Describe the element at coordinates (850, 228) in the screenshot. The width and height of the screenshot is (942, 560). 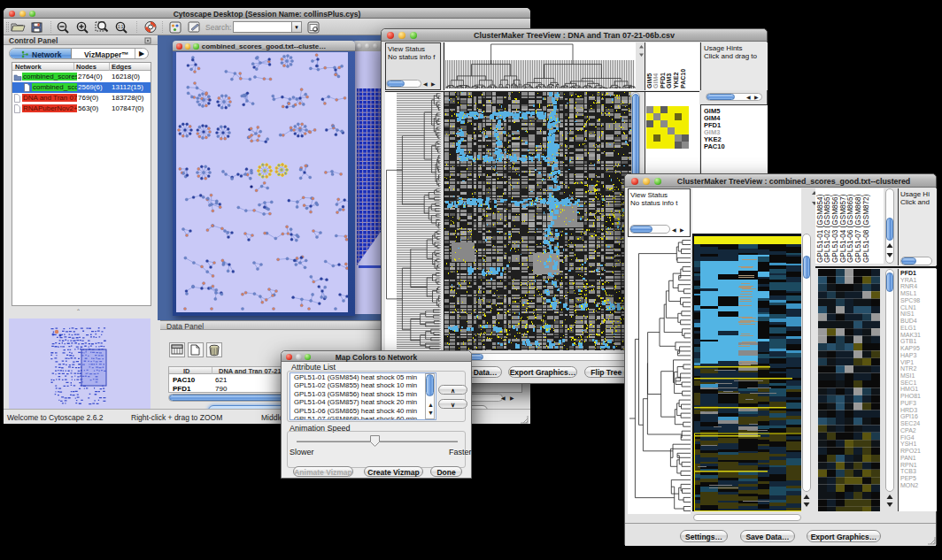
I see `svg-text: GPL51-06 (GSM865)` at that location.